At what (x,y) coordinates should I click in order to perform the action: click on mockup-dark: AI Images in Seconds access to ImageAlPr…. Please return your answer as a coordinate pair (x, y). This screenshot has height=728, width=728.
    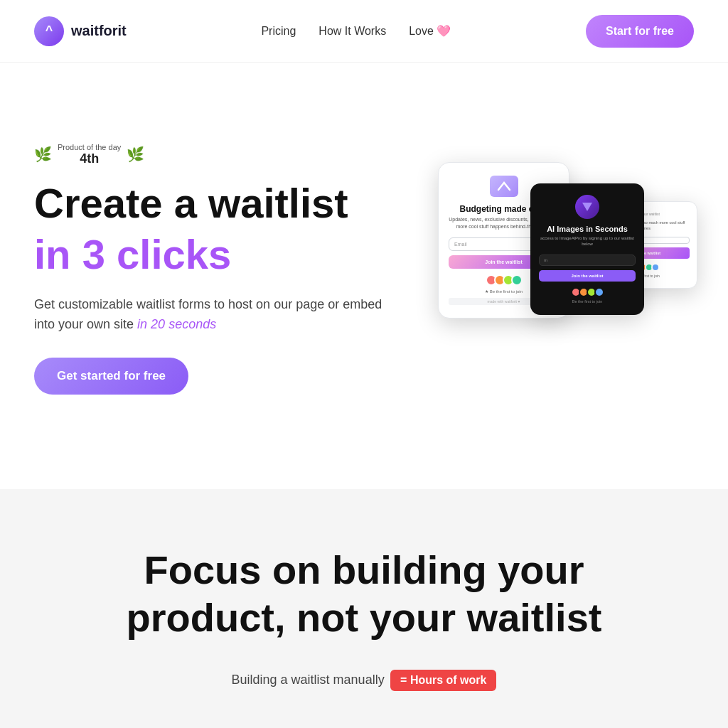
    Looking at the image, I should click on (587, 249).